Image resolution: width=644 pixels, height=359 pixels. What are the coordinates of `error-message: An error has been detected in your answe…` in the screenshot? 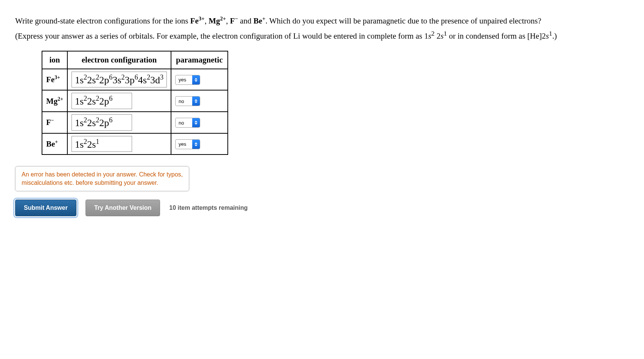 It's located at (102, 179).